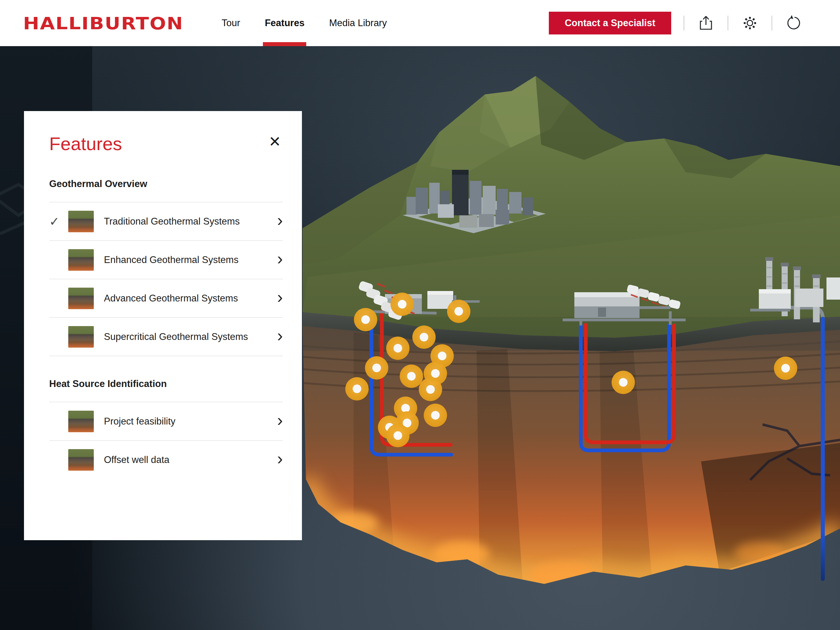 The width and height of the screenshot is (840, 630). I want to click on halliburton-logo: HALLIBURTON, so click(103, 23).